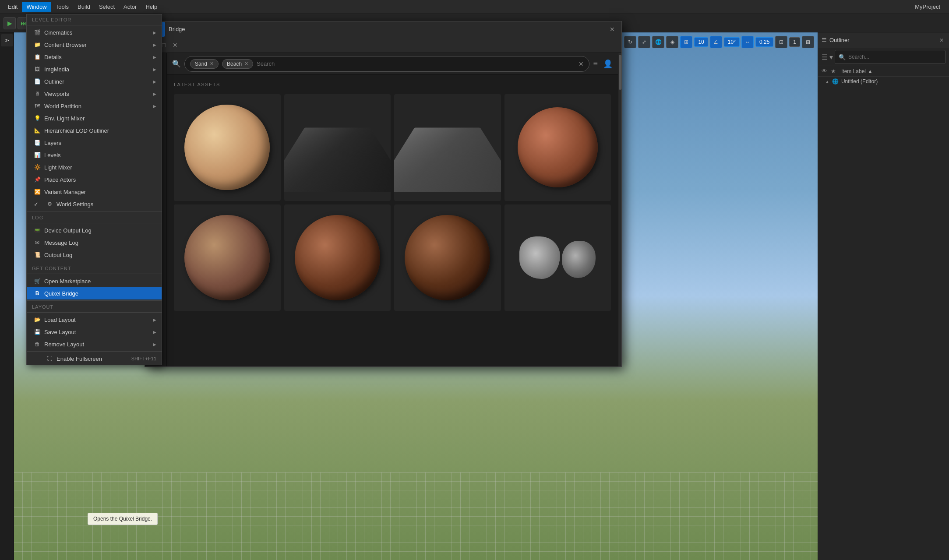 The image size is (949, 560). I want to click on bridge-search-icon: 🔍, so click(176, 64).